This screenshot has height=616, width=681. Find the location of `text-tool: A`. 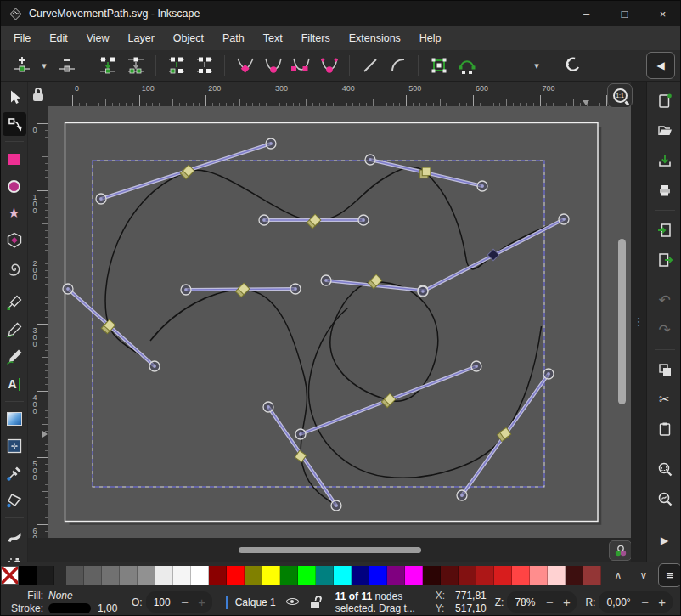

text-tool: A is located at coordinates (14, 384).